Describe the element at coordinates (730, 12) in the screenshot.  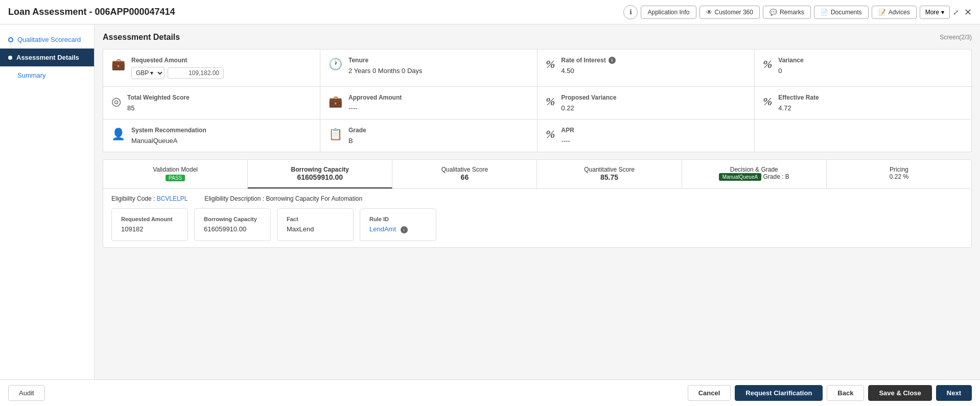
I see `customer-360-button: 👁 Customer 360` at that location.